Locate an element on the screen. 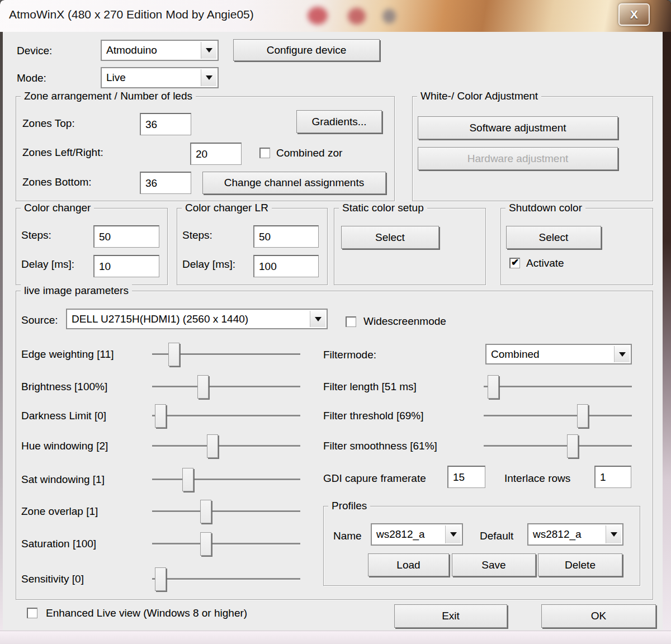 Image resolution: width=671 pixels, height=644 pixels. window-border-bottom is located at coordinates (336, 637).